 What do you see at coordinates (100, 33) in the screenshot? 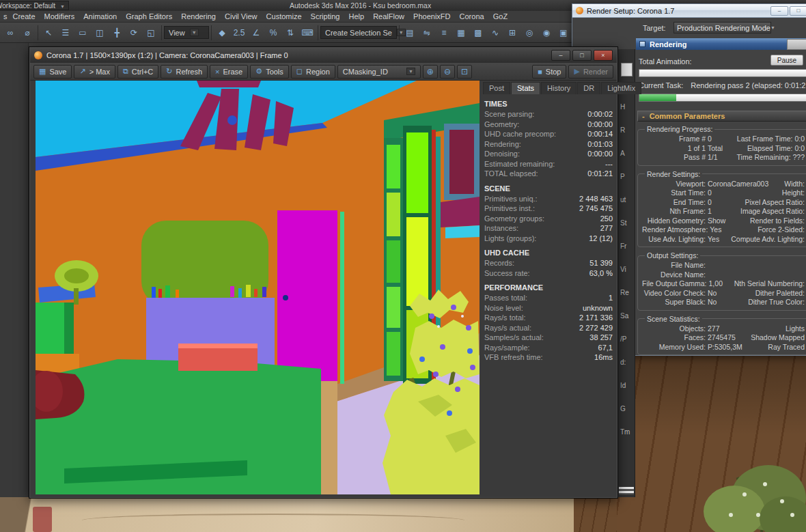
I see `crossing-selection-icon: ◫` at bounding box center [100, 33].